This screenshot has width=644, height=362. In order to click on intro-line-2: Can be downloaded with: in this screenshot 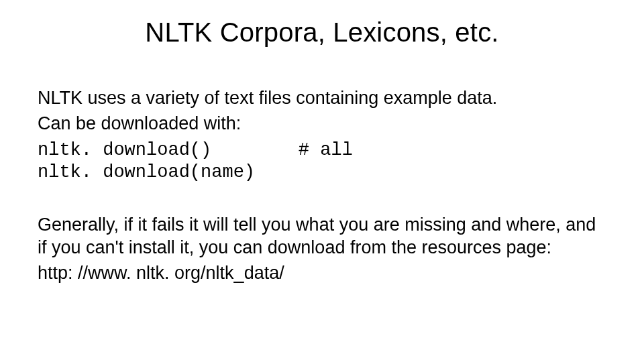, I will do `click(322, 124)`.